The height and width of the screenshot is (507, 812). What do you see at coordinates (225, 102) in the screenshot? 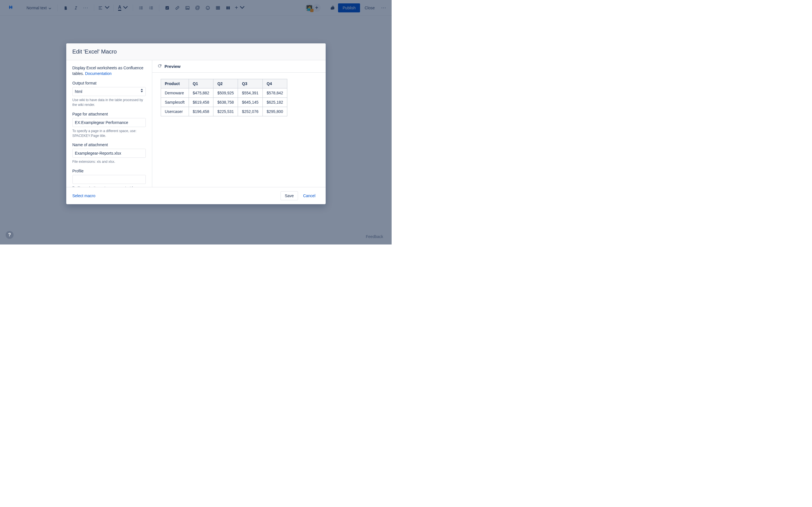
I see `table-cell: $638,758` at bounding box center [225, 102].